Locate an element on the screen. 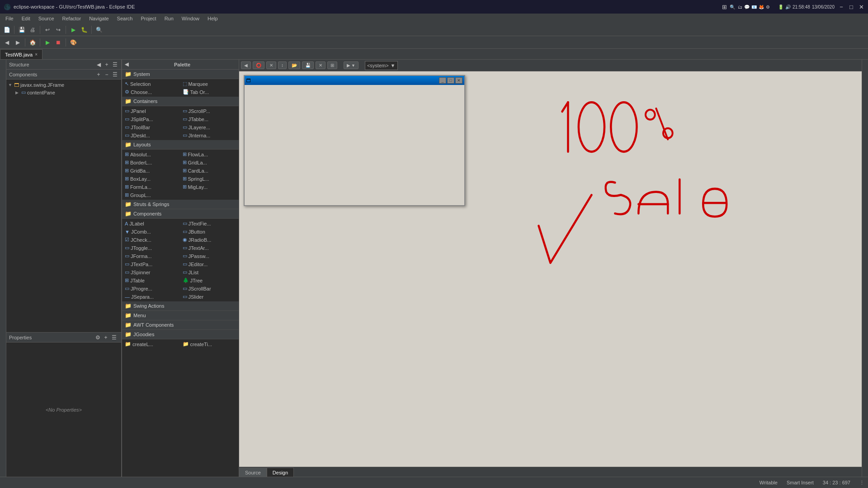 The width and height of the screenshot is (868, 488). palette-jpanel: ▭ JPanel is located at coordinates (152, 111).